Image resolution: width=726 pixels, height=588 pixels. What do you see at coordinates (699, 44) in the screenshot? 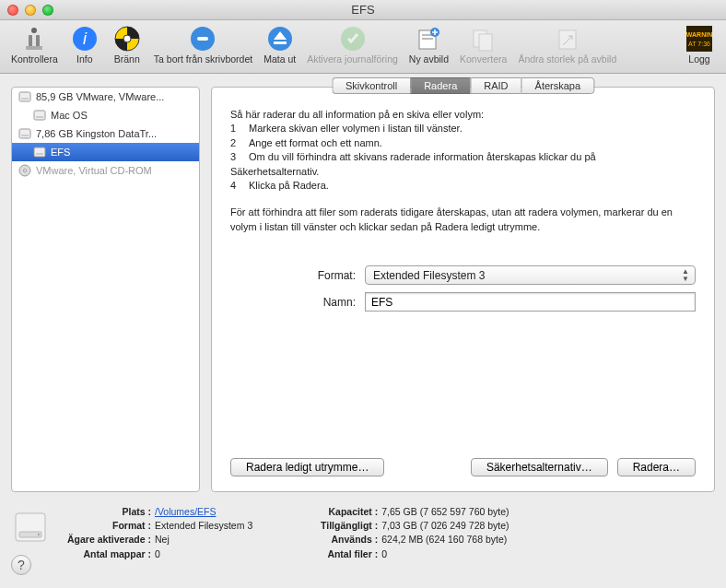
I see `toolbar-log: WARNINAT 7:36Logg` at bounding box center [699, 44].